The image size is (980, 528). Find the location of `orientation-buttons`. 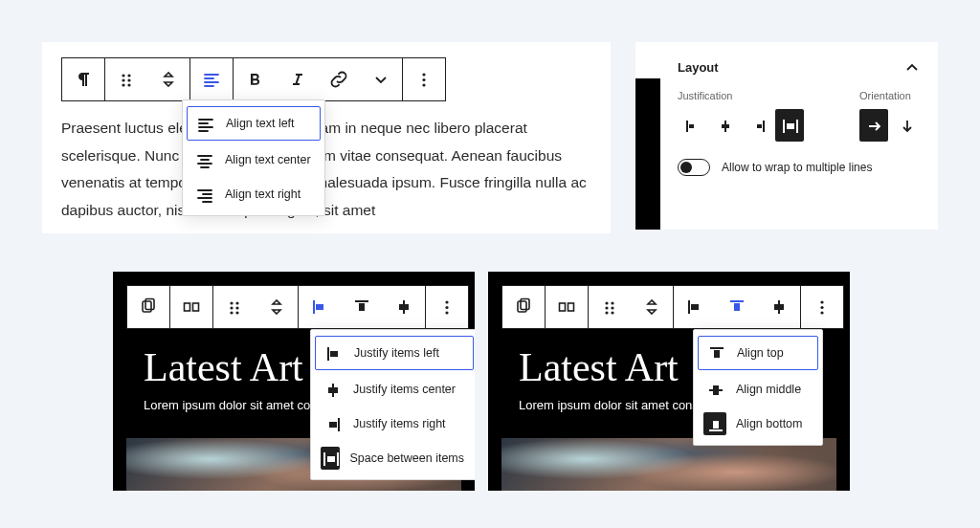

orientation-buttons is located at coordinates (890, 125).